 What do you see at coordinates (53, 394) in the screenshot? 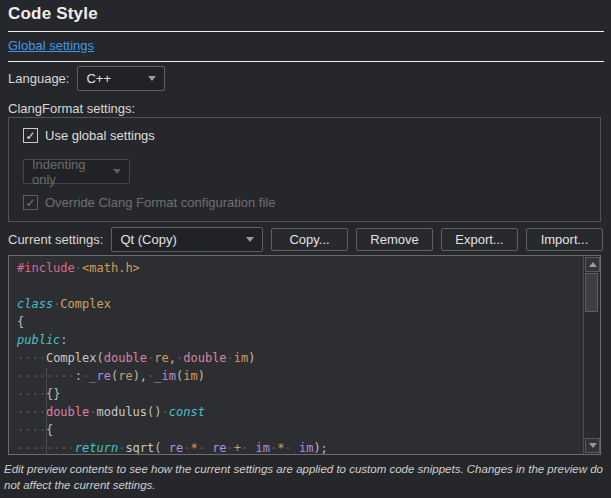
I see `code-token-pun: {}` at bounding box center [53, 394].